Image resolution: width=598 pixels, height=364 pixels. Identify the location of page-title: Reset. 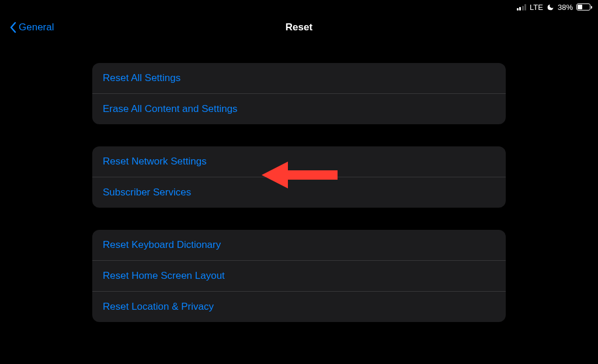
(299, 27).